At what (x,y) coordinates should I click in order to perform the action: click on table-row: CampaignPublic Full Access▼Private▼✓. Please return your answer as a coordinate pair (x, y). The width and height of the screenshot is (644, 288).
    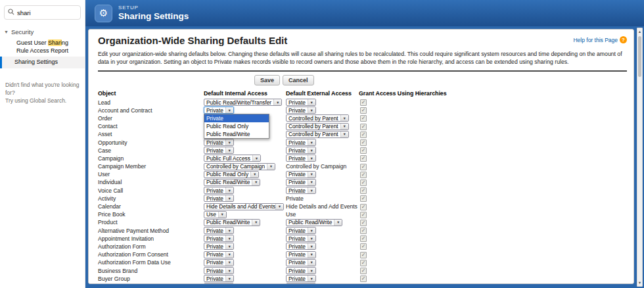
    Looking at the image, I should click on (363, 158).